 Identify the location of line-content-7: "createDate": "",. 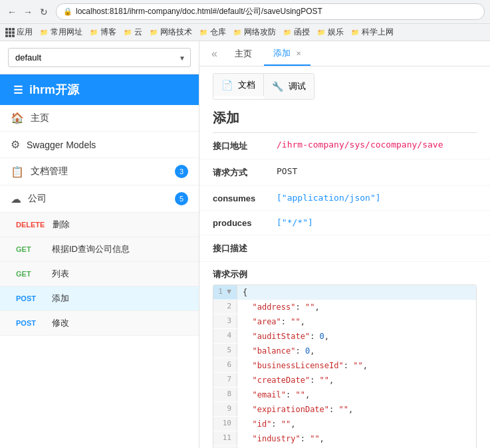
(356, 380).